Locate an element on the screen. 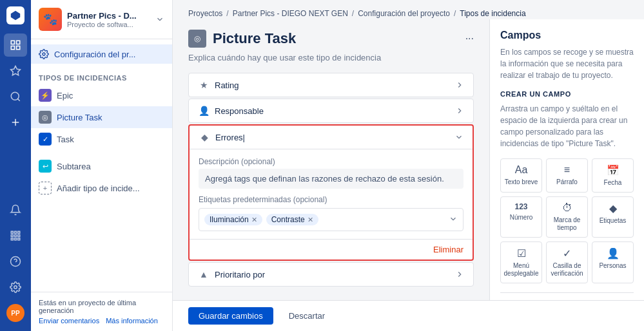 The width and height of the screenshot is (644, 331). field-responsable-header: 👤 Responsable is located at coordinates (331, 111).